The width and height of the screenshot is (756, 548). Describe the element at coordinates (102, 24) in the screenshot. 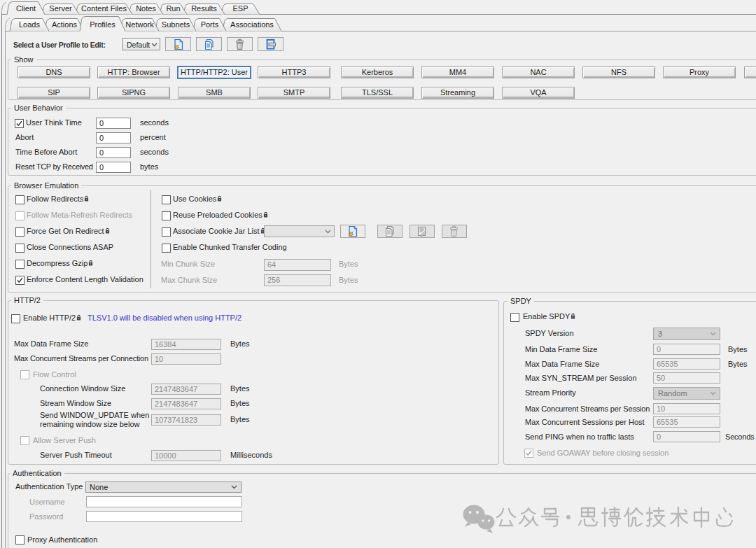

I see `svg-text: Profiles` at that location.